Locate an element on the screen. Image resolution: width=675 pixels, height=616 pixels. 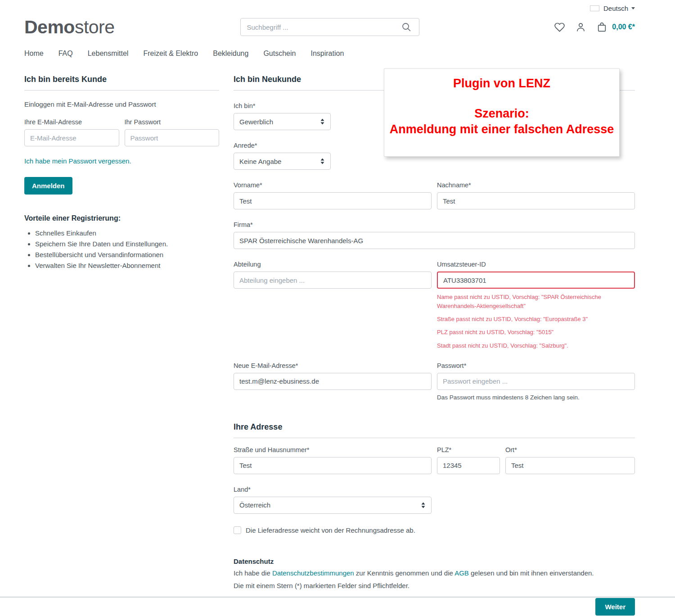
vat-id-group: Umsatzsteuer-ID Name passt nicht zu USTI… is located at coordinates (536, 305).